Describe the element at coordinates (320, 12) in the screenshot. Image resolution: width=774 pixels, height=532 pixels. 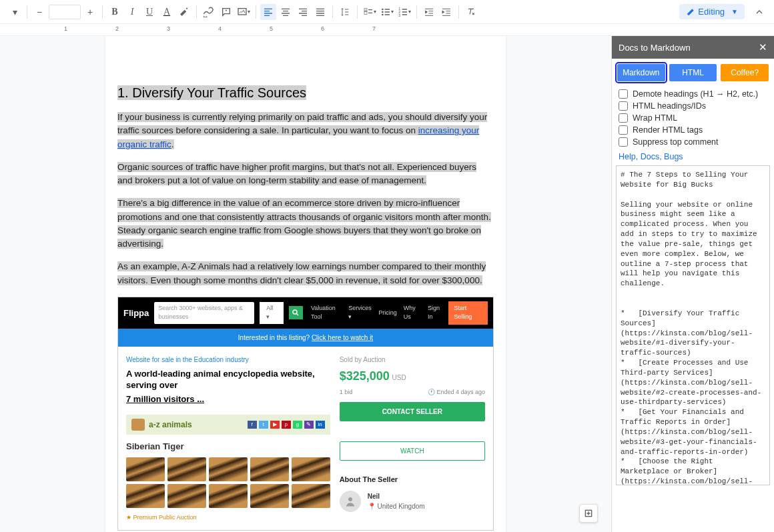
I see `align-justify-icon` at that location.